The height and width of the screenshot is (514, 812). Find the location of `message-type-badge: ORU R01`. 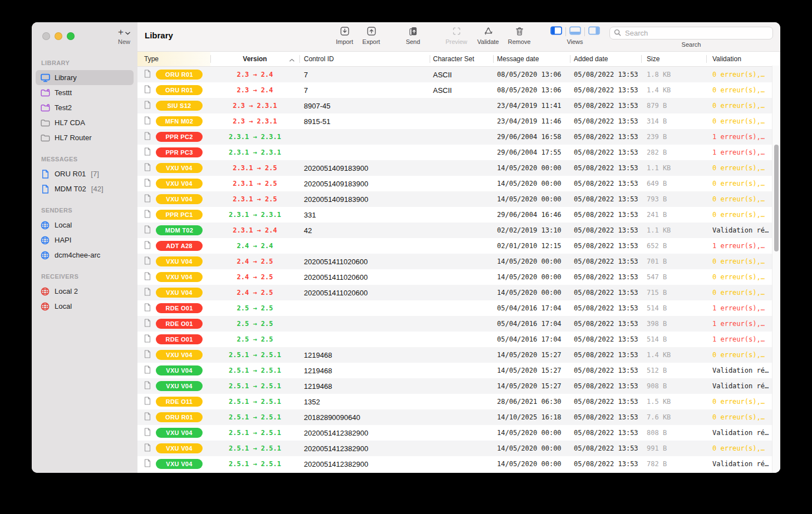

message-type-badge: ORU R01 is located at coordinates (179, 75).